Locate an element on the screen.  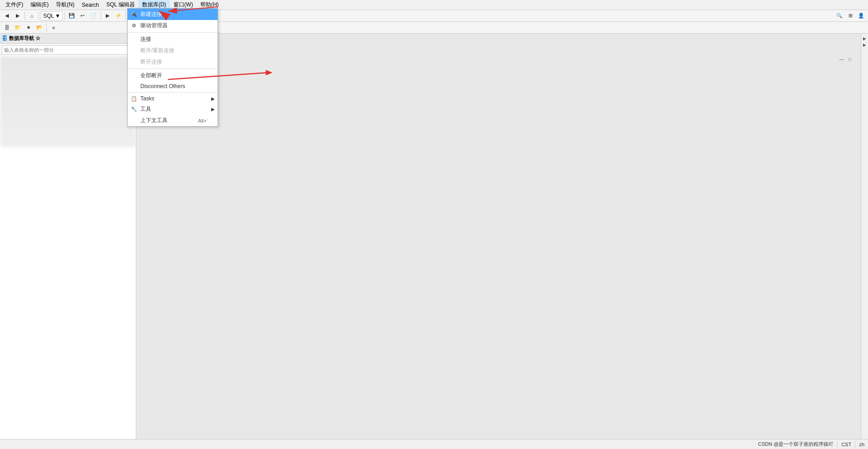
context-tools-label: 上下文工具 is located at coordinates (154, 121).